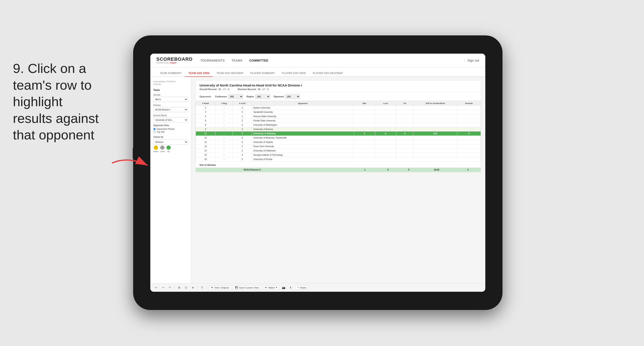  What do you see at coordinates (287, 96) in the screenshot?
I see `opponent-filter: Opponent (All)` at bounding box center [287, 96].